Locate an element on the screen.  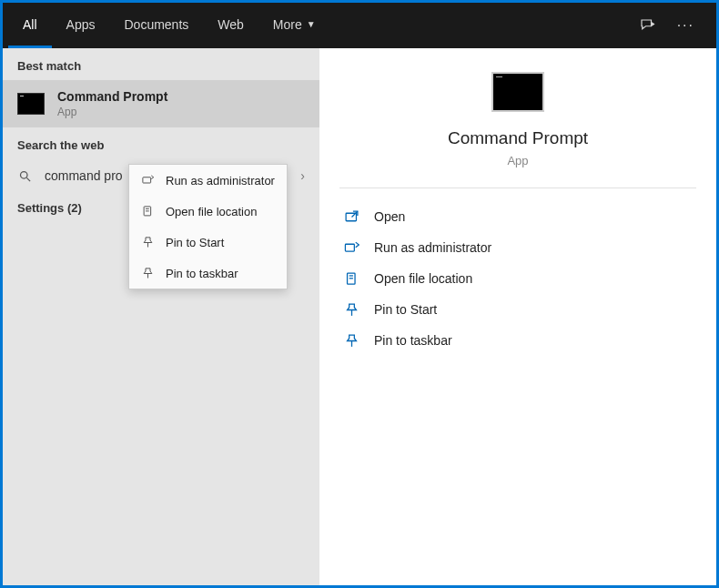
action-pin-start: Pin to Start is located at coordinates (518, 309).